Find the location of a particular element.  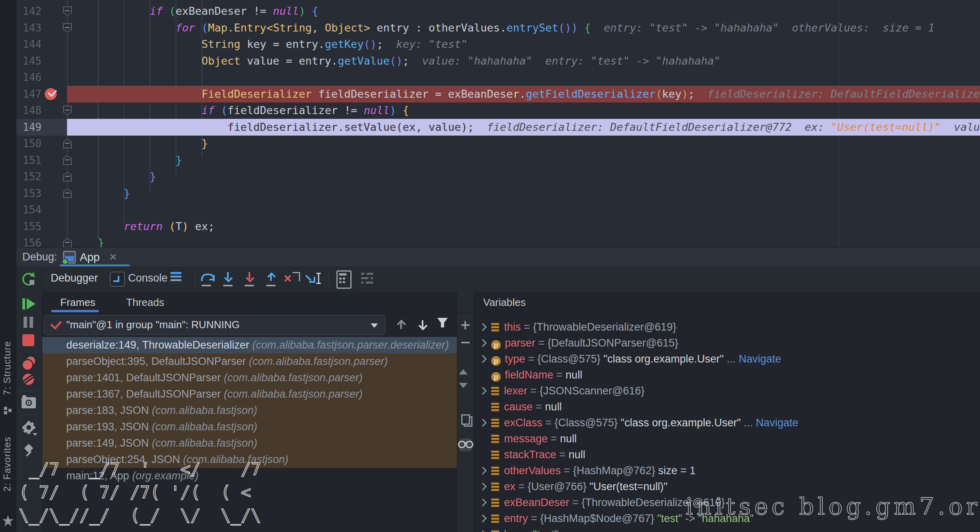

line-number: 155 is located at coordinates (29, 227).